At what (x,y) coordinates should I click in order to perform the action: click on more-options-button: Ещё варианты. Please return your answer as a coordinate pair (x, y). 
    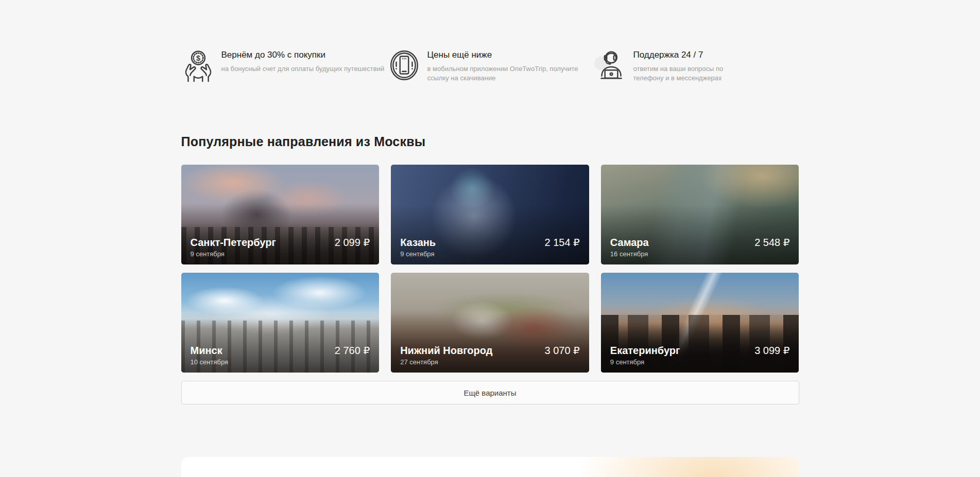
    Looking at the image, I should click on (490, 393).